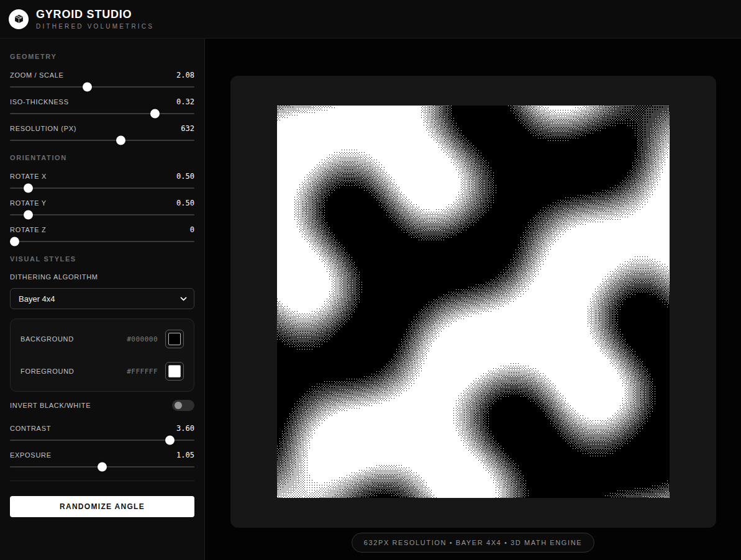  What do you see at coordinates (28, 230) in the screenshot?
I see `rotate-z-label: ROTATE Z` at bounding box center [28, 230].